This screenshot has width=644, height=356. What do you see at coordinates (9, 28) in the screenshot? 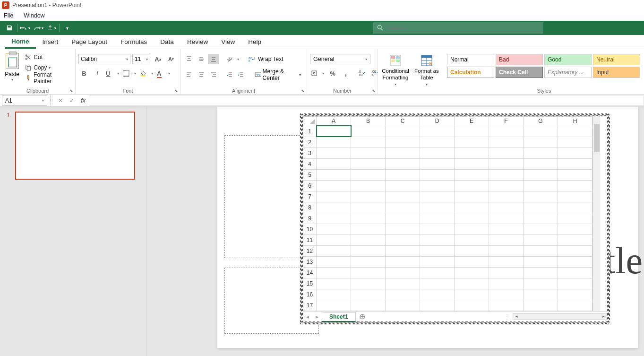
I see `save-button` at bounding box center [9, 28].